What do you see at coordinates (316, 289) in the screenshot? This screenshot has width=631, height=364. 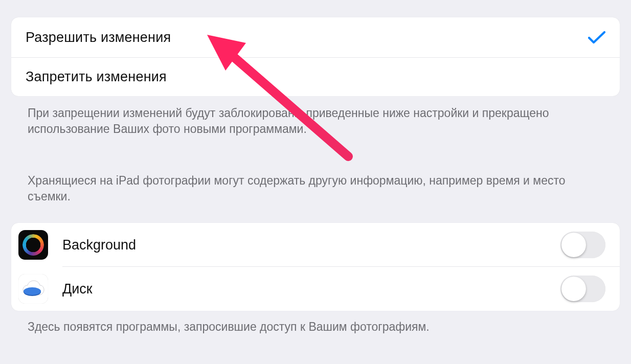 I see `app-row-disk: Диск` at bounding box center [316, 289].